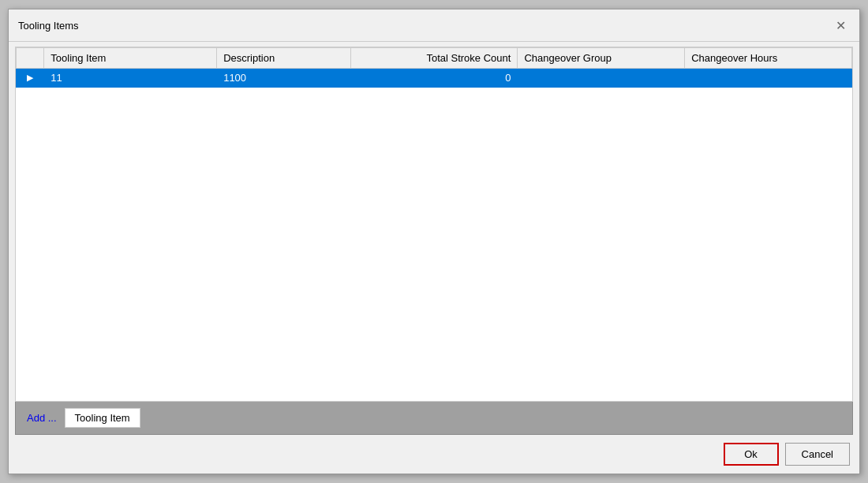 This screenshot has height=483, width=868. What do you see at coordinates (30, 58) in the screenshot?
I see `header-indicator` at bounding box center [30, 58].